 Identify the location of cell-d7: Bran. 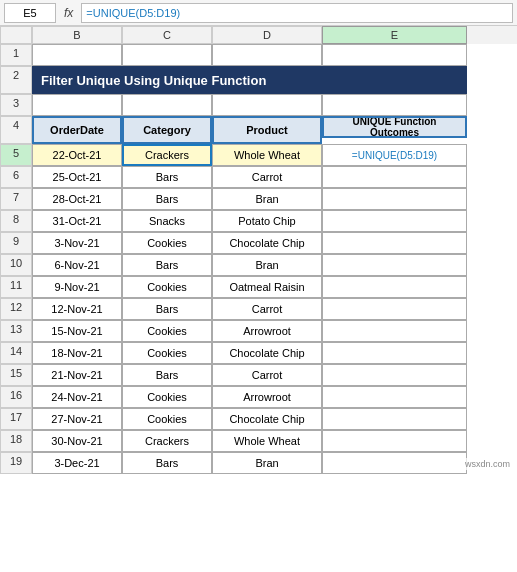
(267, 199).